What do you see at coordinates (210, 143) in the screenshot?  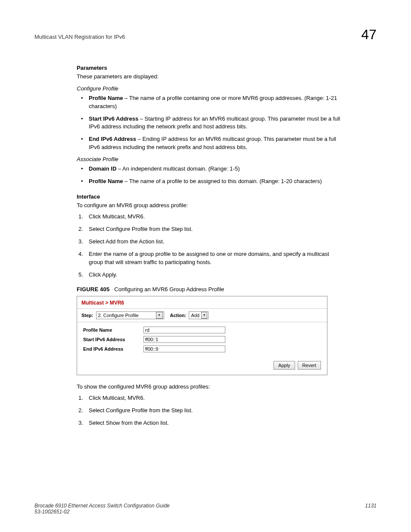 I see `list-item: End IPv6 Address – Ending IP address for…` at bounding box center [210, 143].